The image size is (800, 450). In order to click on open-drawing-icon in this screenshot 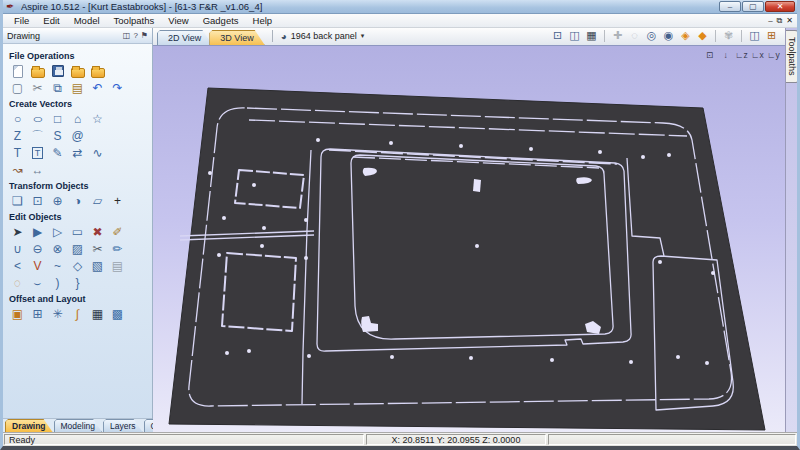, I will do `click(38, 71)`.